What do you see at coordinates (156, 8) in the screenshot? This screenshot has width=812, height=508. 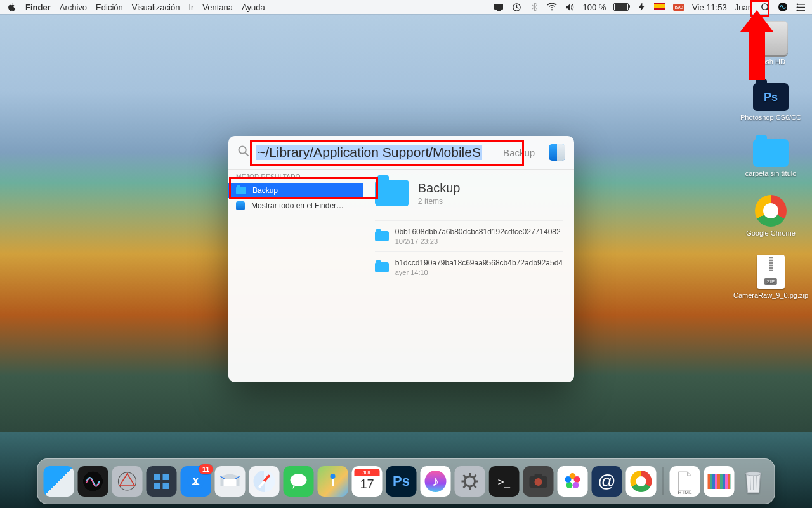 I see `menu-visualizacion: Visualización` at bounding box center [156, 8].